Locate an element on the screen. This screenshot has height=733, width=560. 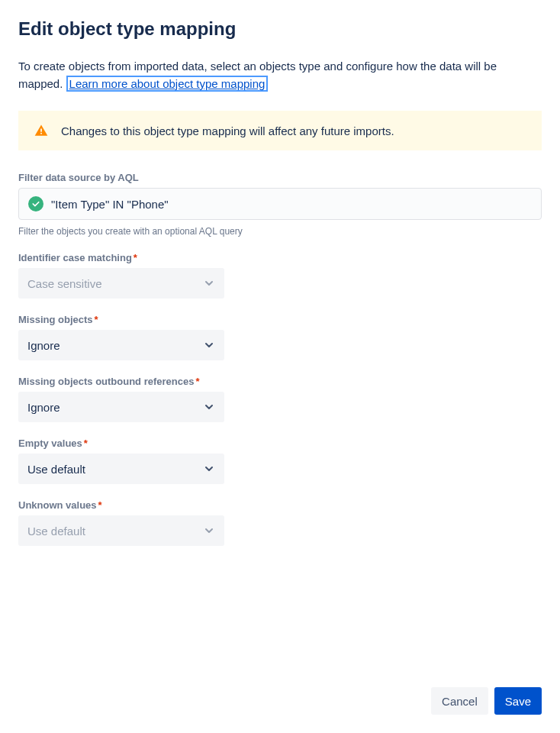
label-text: Missing objects outbound references is located at coordinates (106, 382).